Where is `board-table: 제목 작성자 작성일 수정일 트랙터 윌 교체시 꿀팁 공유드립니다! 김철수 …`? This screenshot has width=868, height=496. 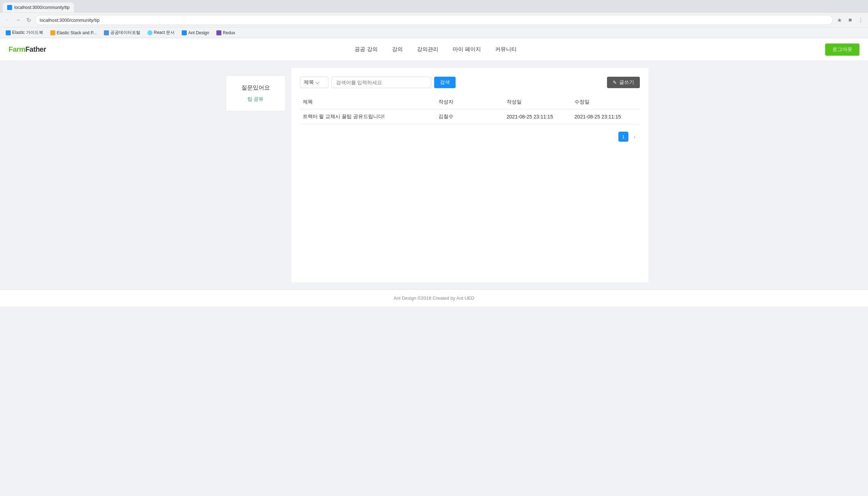
board-table: 제목 작성자 작성일 수정일 트랙터 윌 교체시 꿀팁 공유드립니다! 김철수 … is located at coordinates (470, 110).